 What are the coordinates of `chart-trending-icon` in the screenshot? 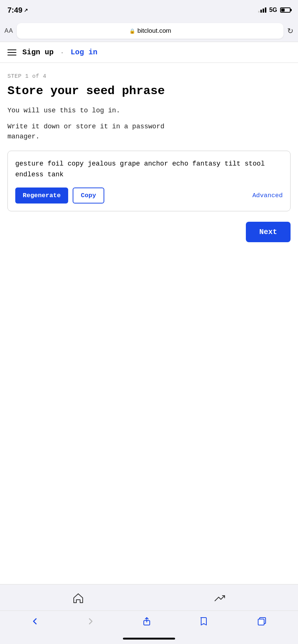 It's located at (220, 598).